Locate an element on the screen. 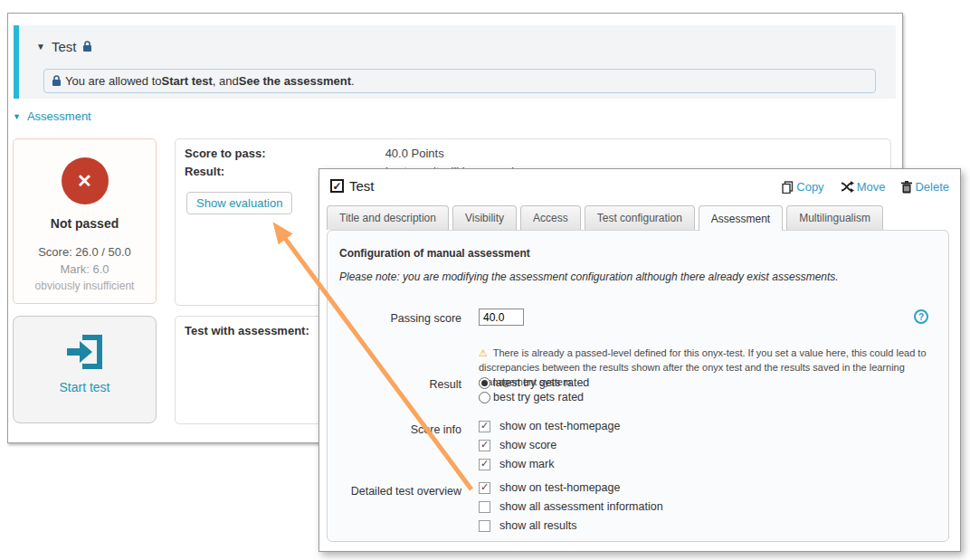 The width and height of the screenshot is (970, 560). permission-text-prefix: You are allowed to is located at coordinates (114, 81).